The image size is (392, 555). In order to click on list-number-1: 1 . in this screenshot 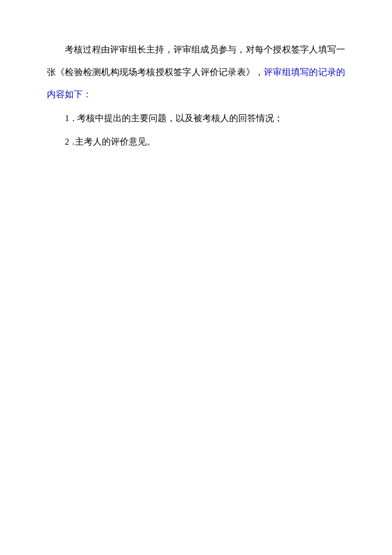, I will do `click(70, 118)`.